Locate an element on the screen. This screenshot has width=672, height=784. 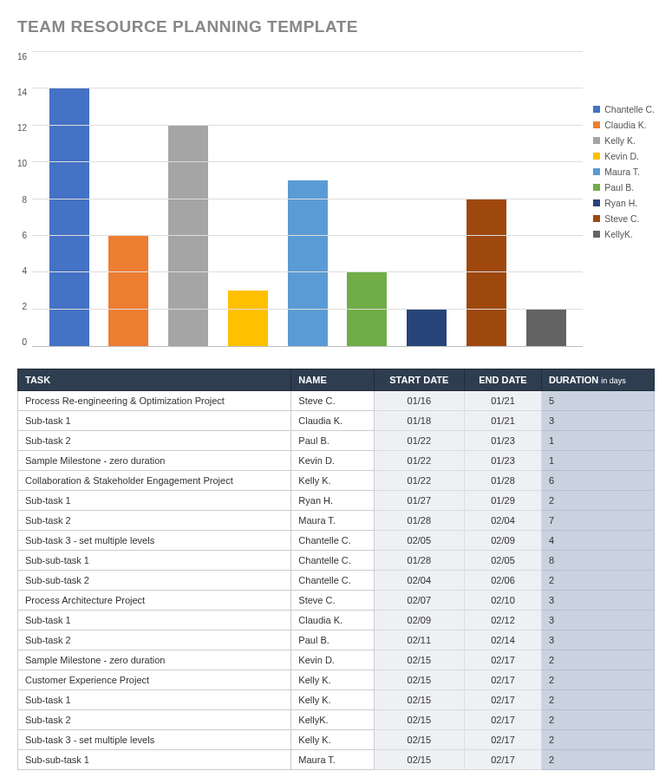
cell-task: Customer Experience Project is located at coordinates (154, 680).